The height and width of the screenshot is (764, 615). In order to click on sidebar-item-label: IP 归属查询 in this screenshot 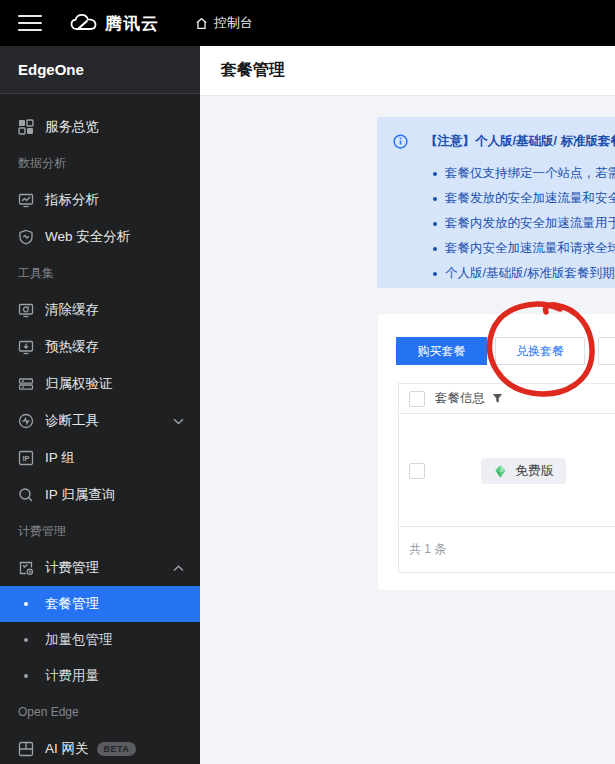, I will do `click(80, 495)`.